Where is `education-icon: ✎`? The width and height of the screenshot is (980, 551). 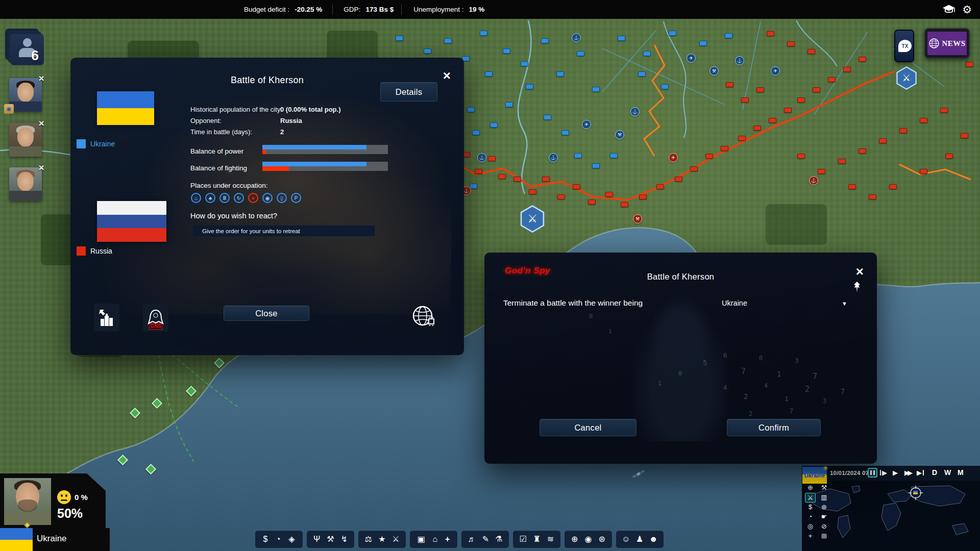
education-icon: ✎ is located at coordinates (486, 539).